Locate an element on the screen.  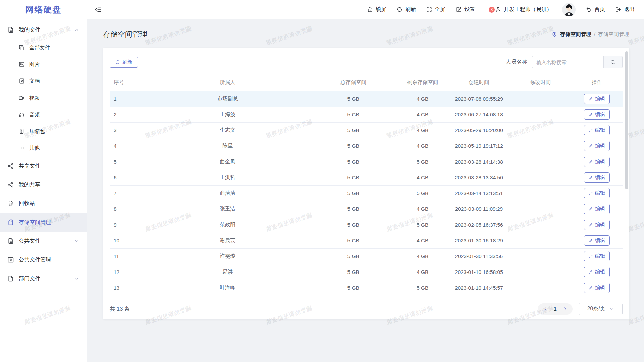
cell-created: 2023-01-10 14:45:57 is located at coordinates (479, 288).